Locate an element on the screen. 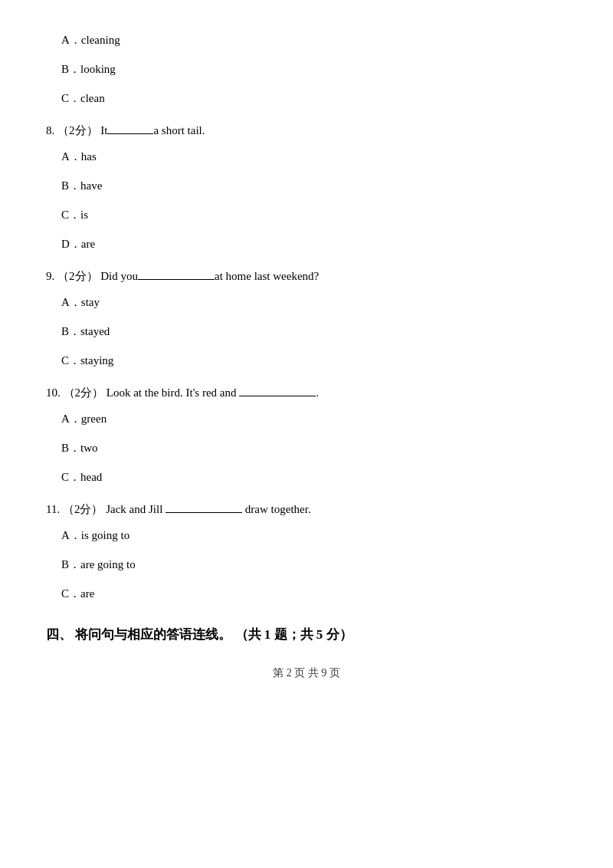 The image size is (613, 868). q11-rest: draw together. is located at coordinates (278, 509).